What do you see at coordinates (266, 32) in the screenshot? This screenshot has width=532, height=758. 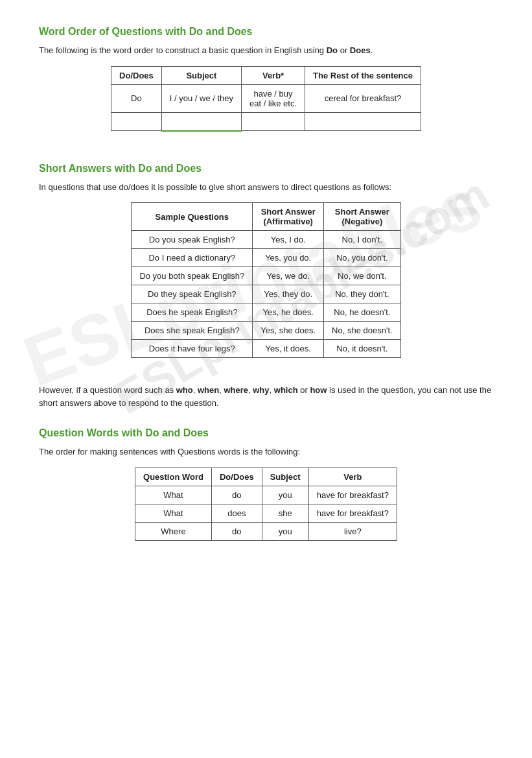 I see `section1-title: Word Order of Questions with Do and Does` at bounding box center [266, 32].